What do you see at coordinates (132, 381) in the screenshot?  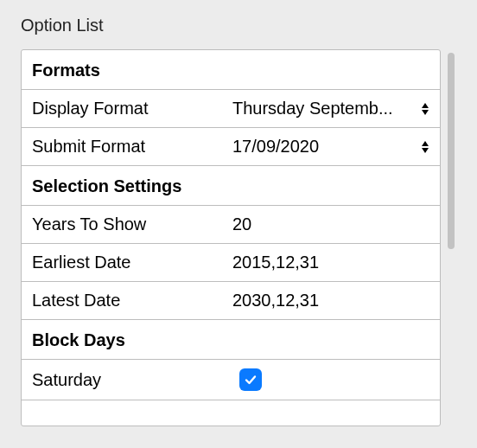 I see `row-label: Saturday` at bounding box center [132, 381].